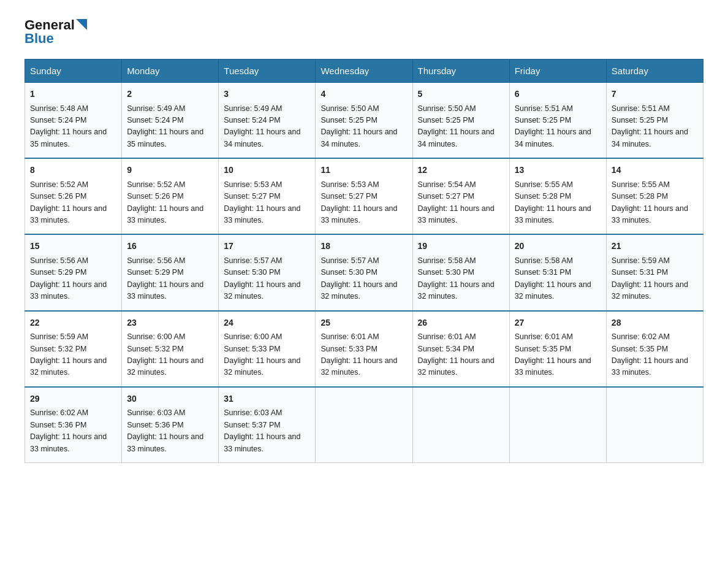  I want to click on day-number: 13, so click(558, 170).